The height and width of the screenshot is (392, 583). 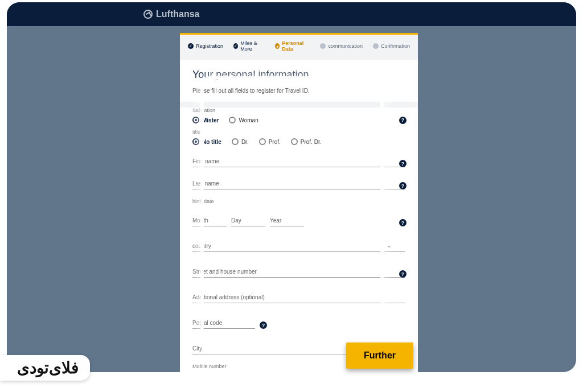 What do you see at coordinates (299, 46) in the screenshot?
I see `stepper: ✓Registration ✓Miles & More ●Personal Da…` at bounding box center [299, 46].